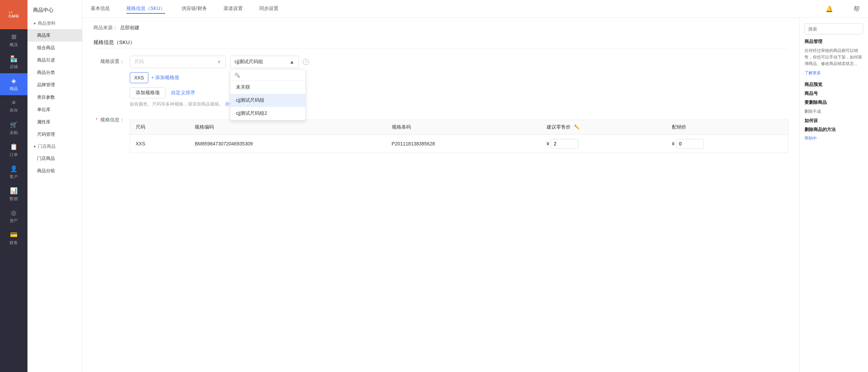 The width and height of the screenshot is (868, 372). I want to click on cell-code: BM8598473072046935309, so click(288, 144).